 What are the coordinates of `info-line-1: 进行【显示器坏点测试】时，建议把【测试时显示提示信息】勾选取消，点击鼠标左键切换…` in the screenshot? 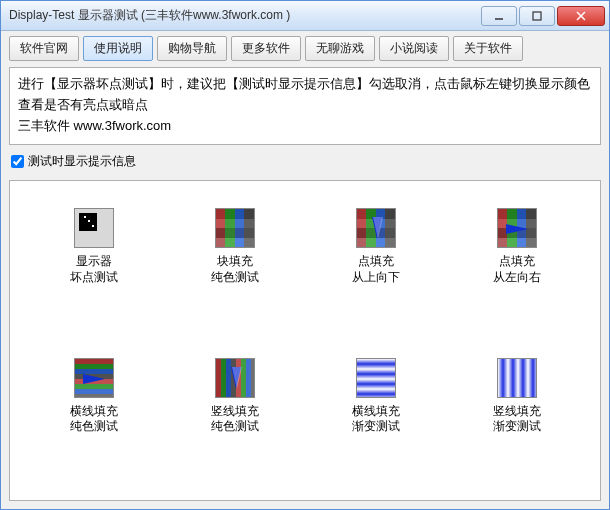 It's located at (305, 95).